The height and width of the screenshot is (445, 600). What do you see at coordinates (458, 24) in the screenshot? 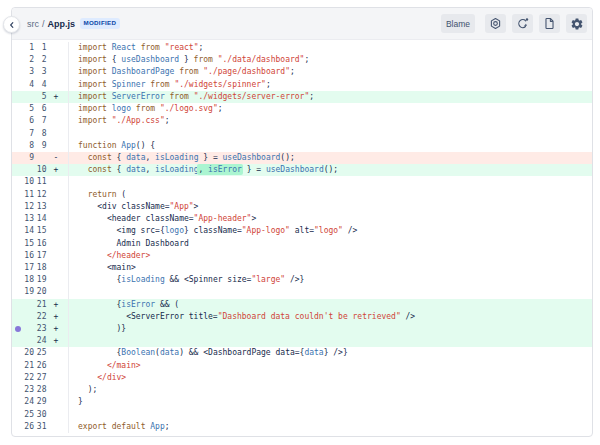
I see `blame-button: Blame` at bounding box center [458, 24].